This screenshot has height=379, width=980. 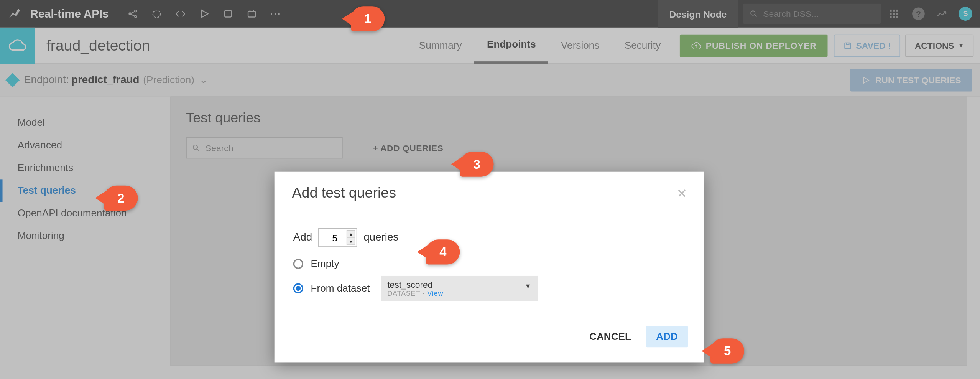 What do you see at coordinates (727, 351) in the screenshot?
I see `annotation-5: 5` at bounding box center [727, 351].